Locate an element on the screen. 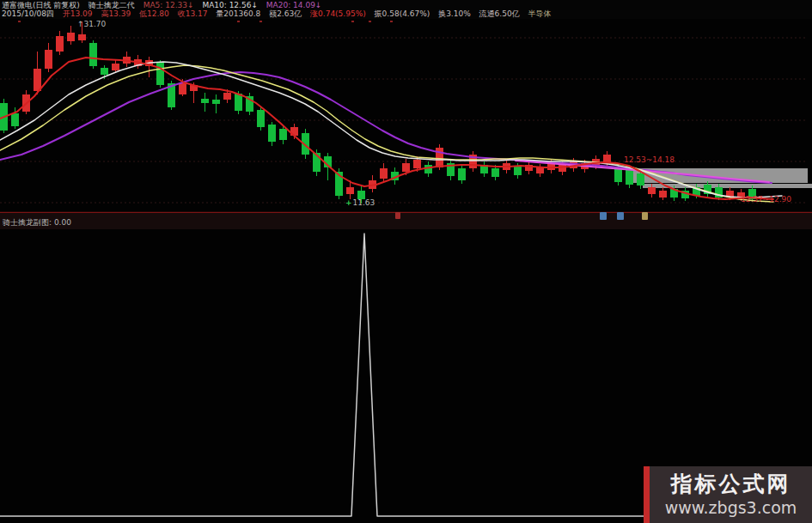 The image size is (812, 523). ma5-value: MA5: 12.33↓ is located at coordinates (168, 5).